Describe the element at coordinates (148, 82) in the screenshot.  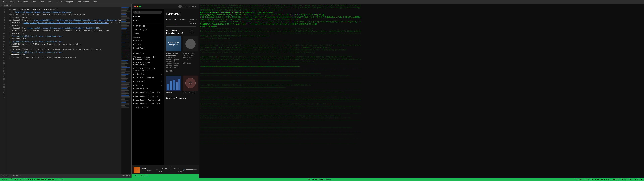
I see `sidebar-playlist-eisbrecher: Eisbrecher ▸` at that location.